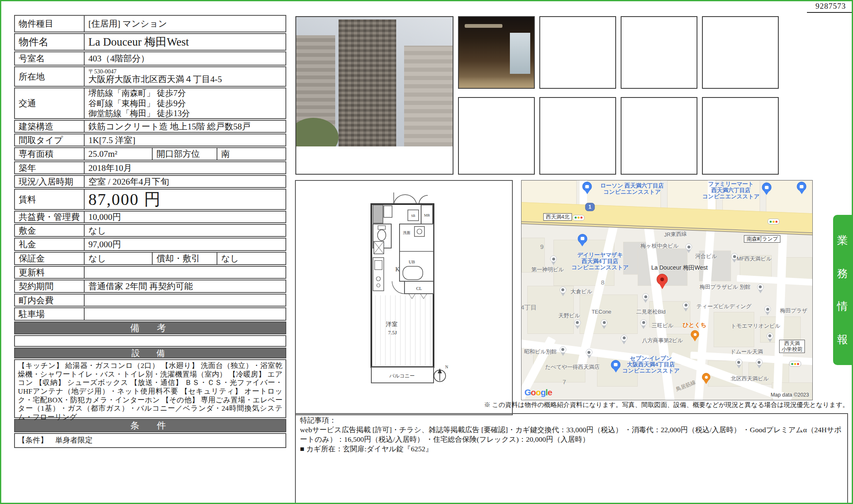  I want to click on map-label-line: 8, so click(602, 283).